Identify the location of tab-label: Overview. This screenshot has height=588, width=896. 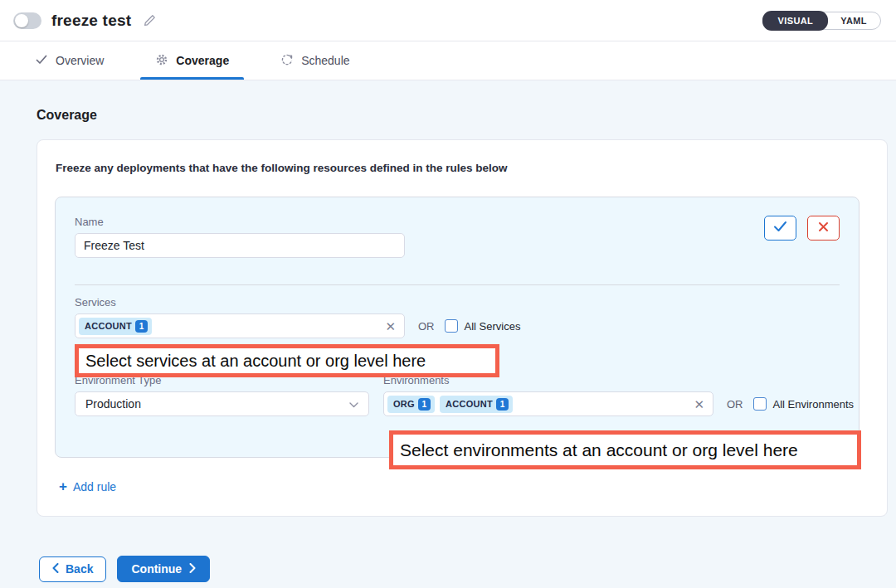
(80, 61).